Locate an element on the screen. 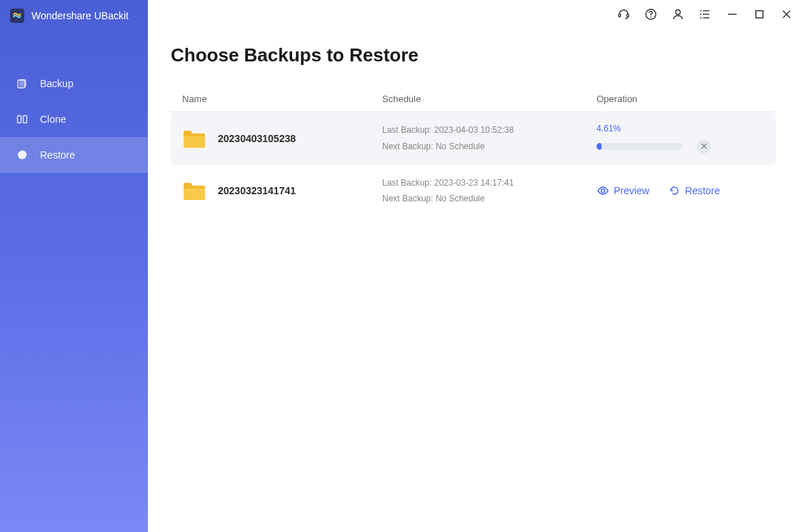 The width and height of the screenshot is (803, 532). sidebar-nav: Backup Clone Restore is located at coordinates (74, 119).